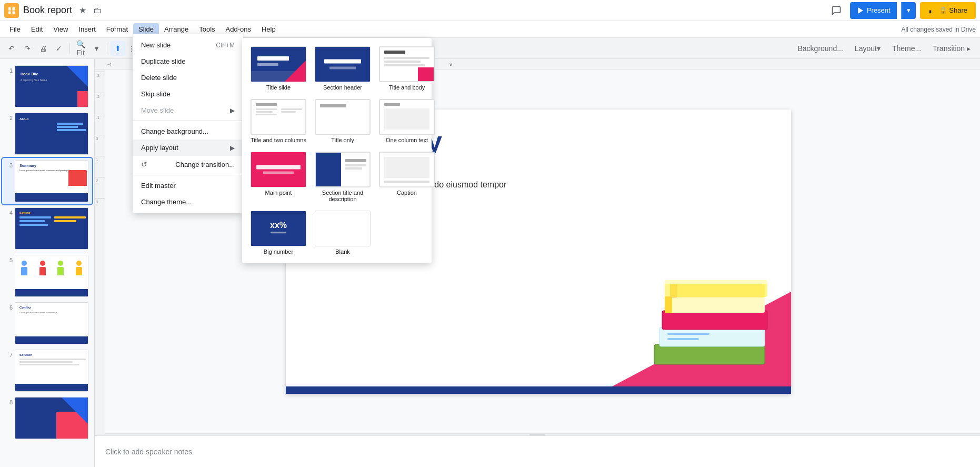 This screenshot has height=467, width=980. What do you see at coordinates (188, 61) in the screenshot?
I see `menu-duplicate-slide: Duplicate slide` at bounding box center [188, 61].